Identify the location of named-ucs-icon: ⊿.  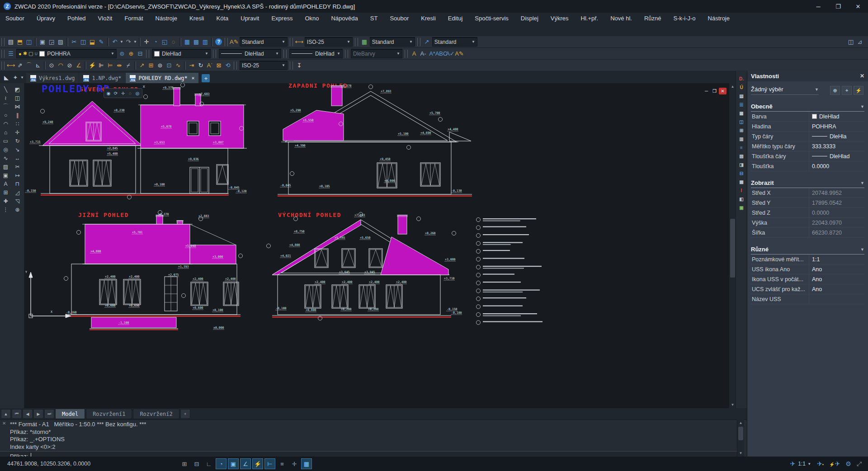
(860, 42).